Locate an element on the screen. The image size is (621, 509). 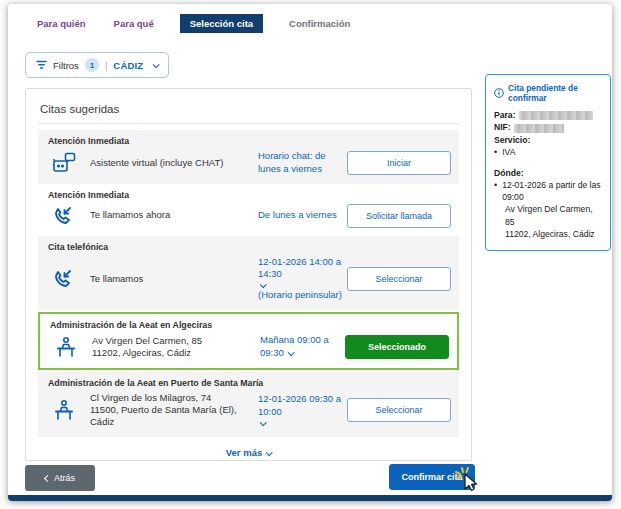
seleccionar-button-telefonica: Seleccionar is located at coordinates (399, 279).